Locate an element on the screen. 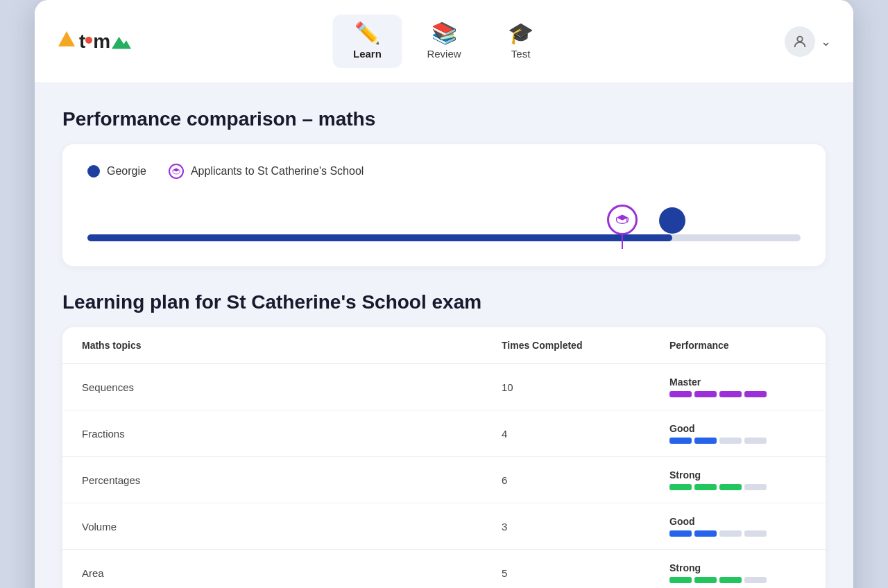 Image resolution: width=888 pixels, height=588 pixels. chevron-down-icon: ⌄ is located at coordinates (826, 42).